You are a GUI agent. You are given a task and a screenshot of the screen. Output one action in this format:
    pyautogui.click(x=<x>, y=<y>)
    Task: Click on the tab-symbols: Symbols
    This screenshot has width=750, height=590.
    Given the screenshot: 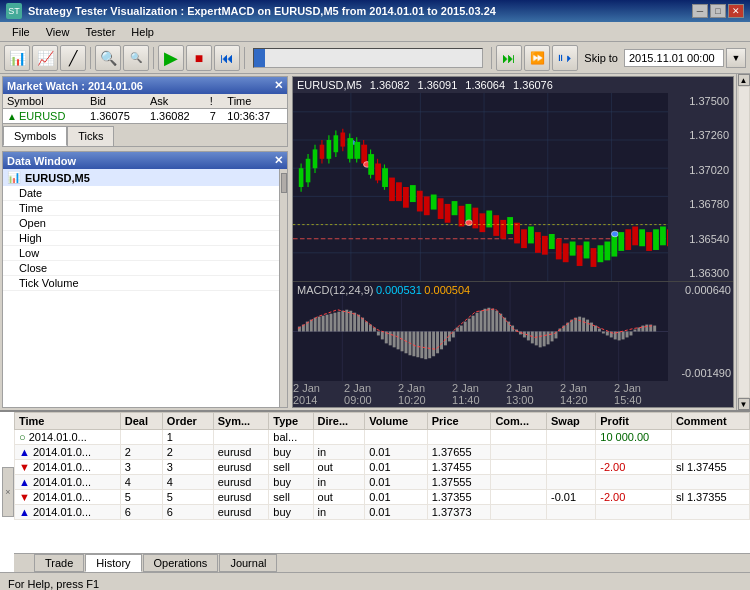 What is the action you would take?
    pyautogui.click(x=35, y=136)
    